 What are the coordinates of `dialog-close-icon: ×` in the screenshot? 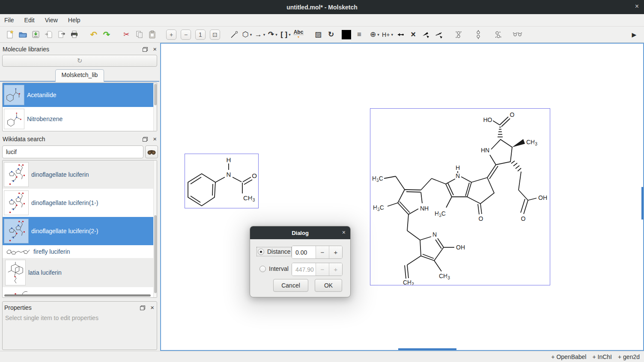 It's located at (344, 232).